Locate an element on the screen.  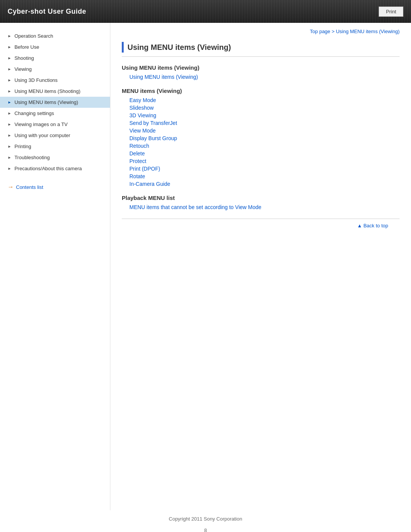
copyright: Copyright 2011 Sony Corporation is located at coordinates (206, 519).